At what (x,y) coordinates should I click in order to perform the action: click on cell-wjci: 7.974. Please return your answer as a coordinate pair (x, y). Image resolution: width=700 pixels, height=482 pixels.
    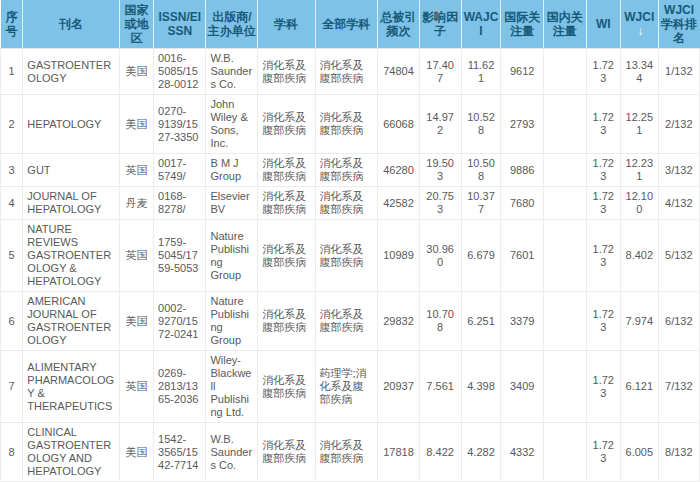
    Looking at the image, I should click on (639, 322).